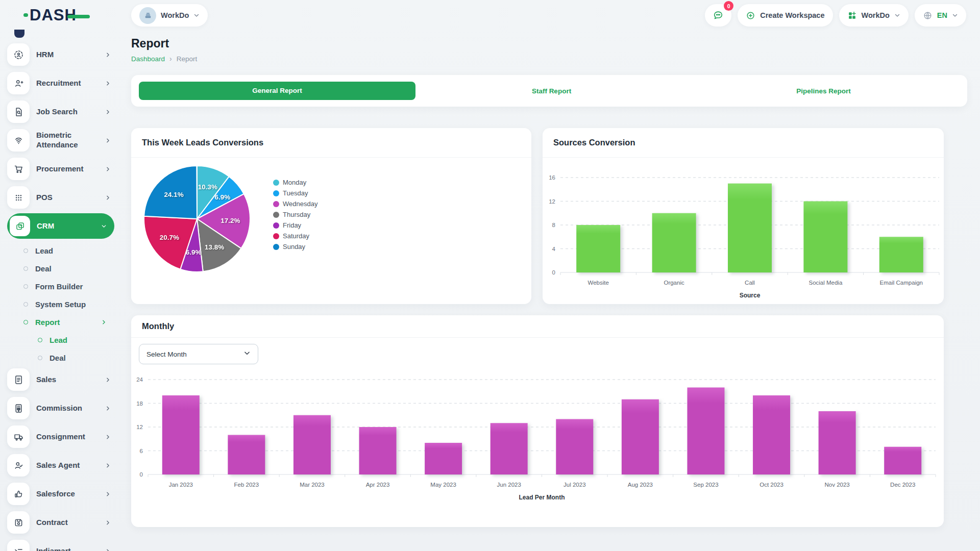  What do you see at coordinates (247, 485) in the screenshot?
I see `x-axis-label: Feb 2023` at bounding box center [247, 485].